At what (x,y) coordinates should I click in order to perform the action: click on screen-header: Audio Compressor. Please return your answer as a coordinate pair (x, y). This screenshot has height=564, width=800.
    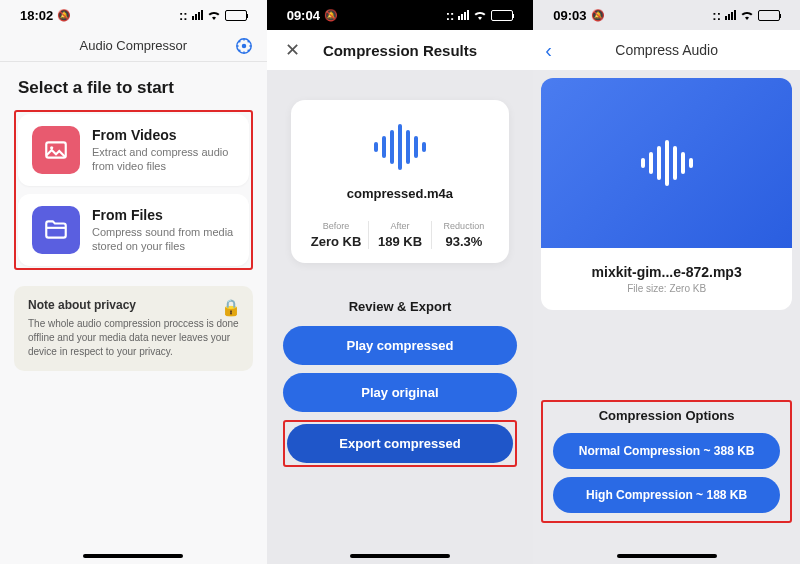
    Looking at the image, I should click on (134, 46).